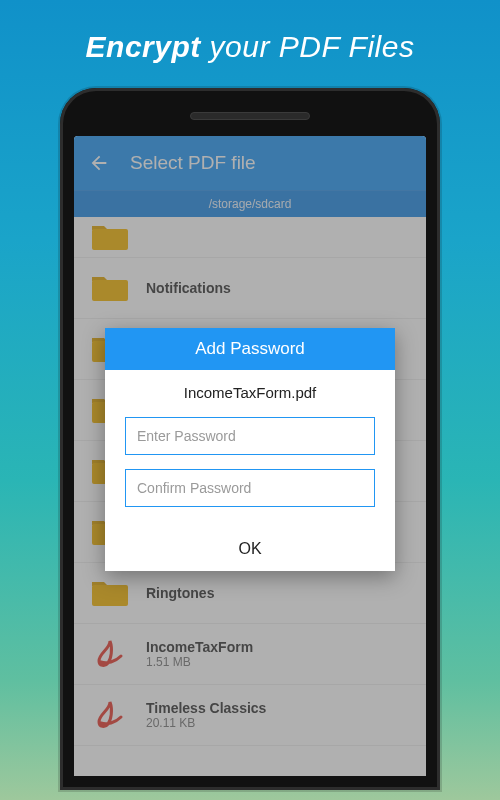  What do you see at coordinates (250, 488) in the screenshot?
I see `confirm-password-field` at bounding box center [250, 488].